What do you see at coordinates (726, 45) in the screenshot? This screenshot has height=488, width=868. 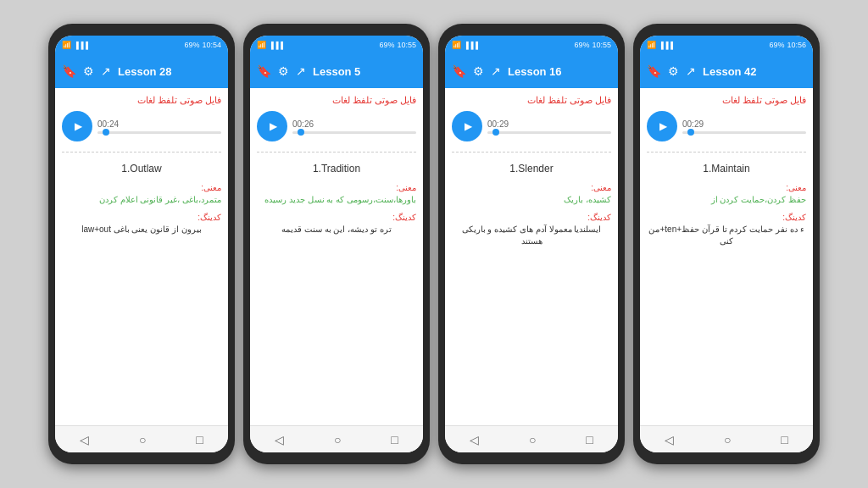 I see `status-bar-4: 📶 ▐▐▐ 69% 10:56` at bounding box center [726, 45].